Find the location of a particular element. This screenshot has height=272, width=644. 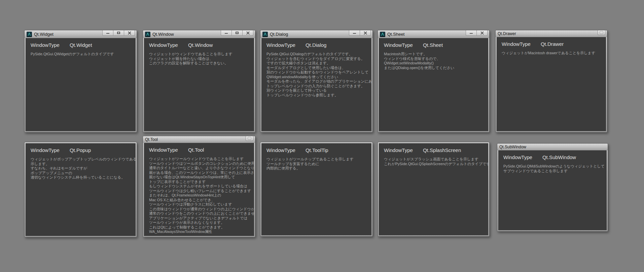

window-description: ウィジェットがウィンドウであることを示します ウィジェットが親を持たない場合は、… is located at coordinates (199, 59).